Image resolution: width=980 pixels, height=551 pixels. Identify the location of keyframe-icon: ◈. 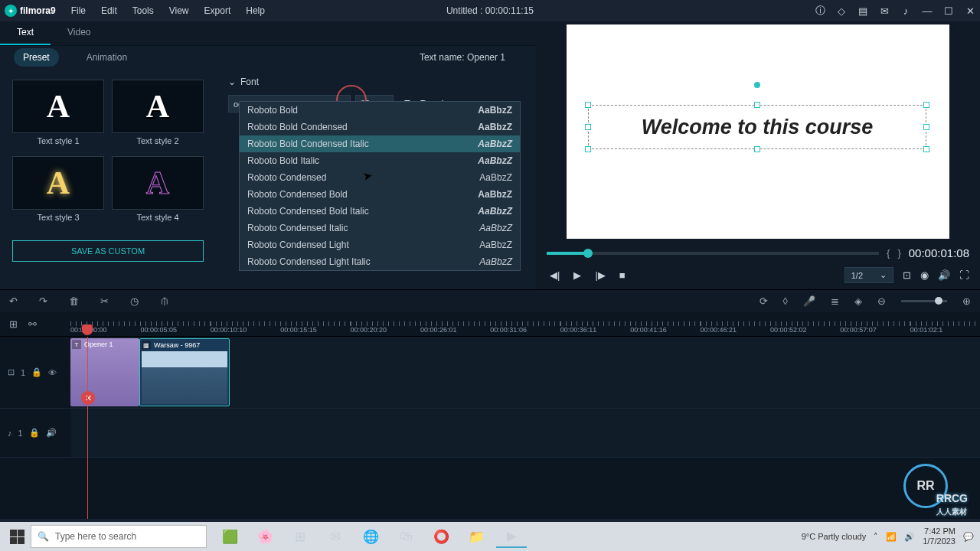
(858, 302).